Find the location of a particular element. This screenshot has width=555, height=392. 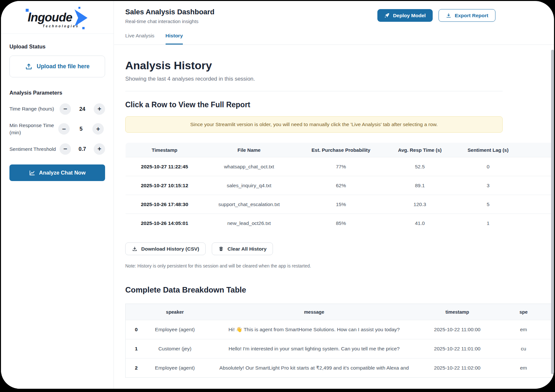

export-report-button: Export Report is located at coordinates (467, 16).